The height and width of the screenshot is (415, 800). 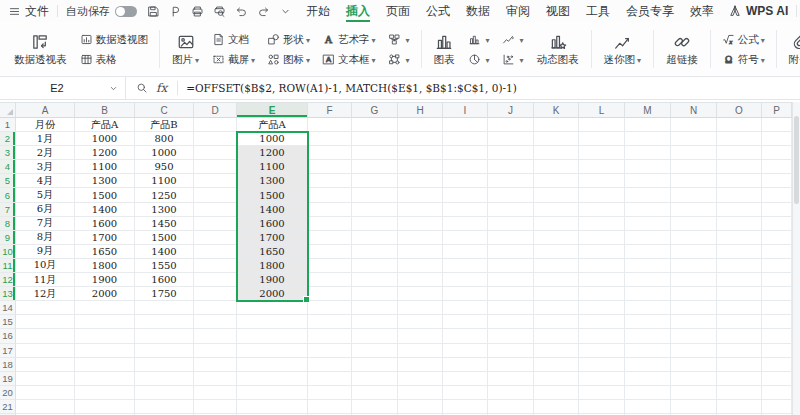 I want to click on cell-C10: 1400, so click(x=164, y=252).